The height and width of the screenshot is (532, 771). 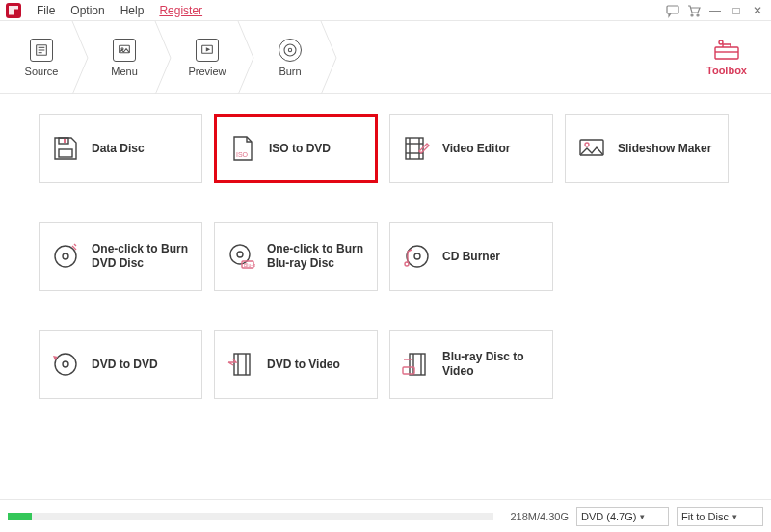 I want to click on source-icon, so click(x=41, y=50).